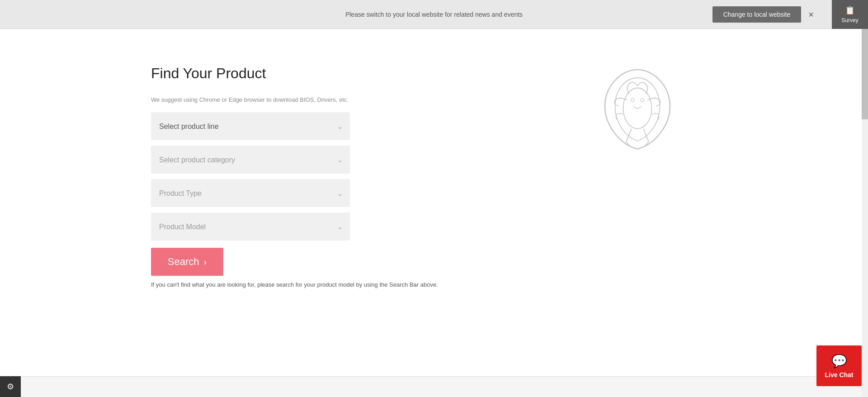 This screenshot has height=397, width=868. What do you see at coordinates (763, 14) in the screenshot?
I see `notification-actions: Change to local website ×` at bounding box center [763, 14].